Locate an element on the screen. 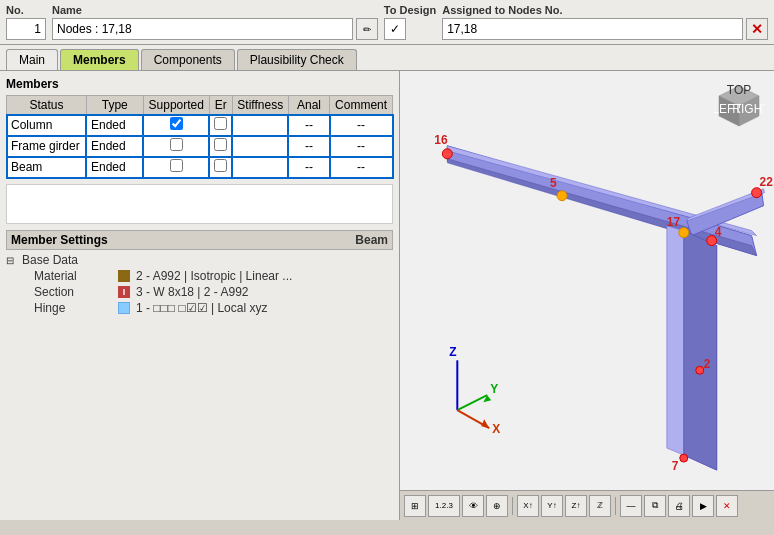 This screenshot has width=774, height=535. material-value: 2 - A992 | Isotropic | Linear ... is located at coordinates (214, 276).